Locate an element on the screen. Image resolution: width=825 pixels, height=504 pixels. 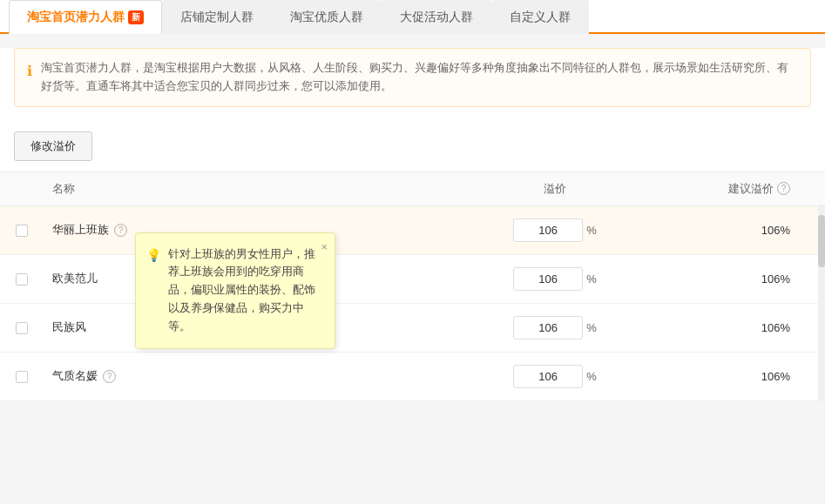
header-suggest-col: 建议溢价 ? is located at coordinates (738, 189).